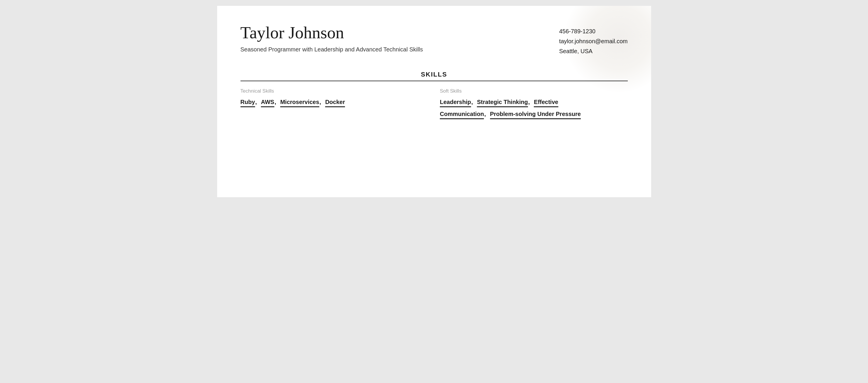  What do you see at coordinates (434, 40) in the screenshot?
I see `header-section: Taylor Johnson Seasoned Programmer with …` at bounding box center [434, 40].